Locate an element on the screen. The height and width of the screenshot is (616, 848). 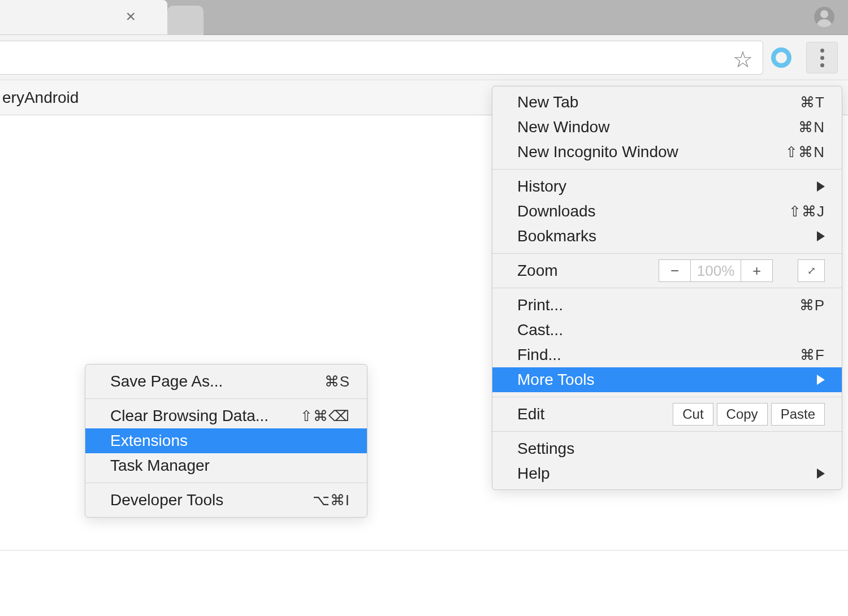
menu-item-more-tools: More Tools is located at coordinates (667, 380).